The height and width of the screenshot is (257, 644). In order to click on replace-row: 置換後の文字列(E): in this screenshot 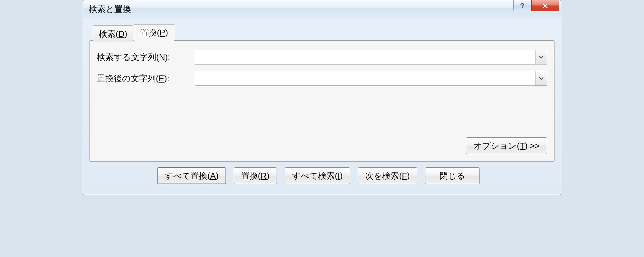, I will do `click(322, 78)`.